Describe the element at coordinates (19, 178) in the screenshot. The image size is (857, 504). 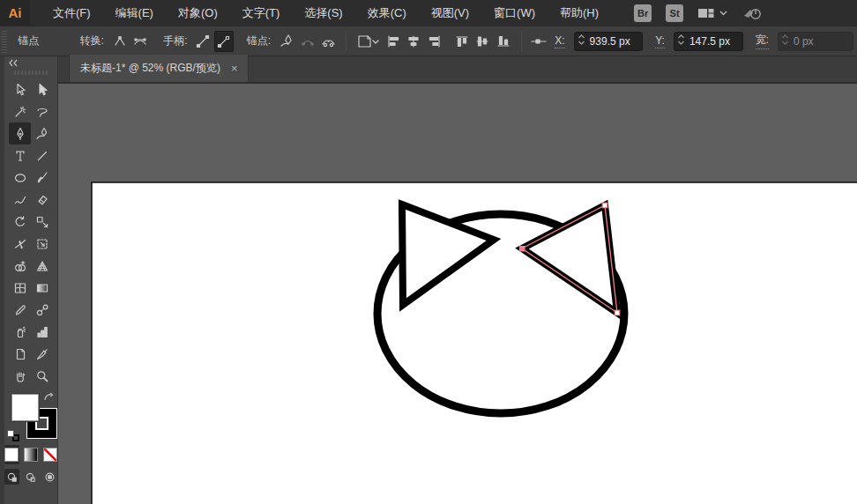
I see `ellipse-tool` at that location.